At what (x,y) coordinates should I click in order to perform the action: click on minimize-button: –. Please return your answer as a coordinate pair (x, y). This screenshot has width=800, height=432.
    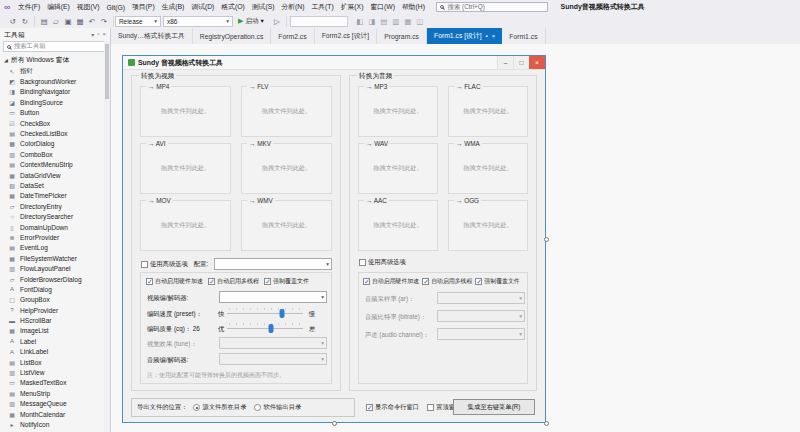
    Looking at the image, I should click on (505, 62).